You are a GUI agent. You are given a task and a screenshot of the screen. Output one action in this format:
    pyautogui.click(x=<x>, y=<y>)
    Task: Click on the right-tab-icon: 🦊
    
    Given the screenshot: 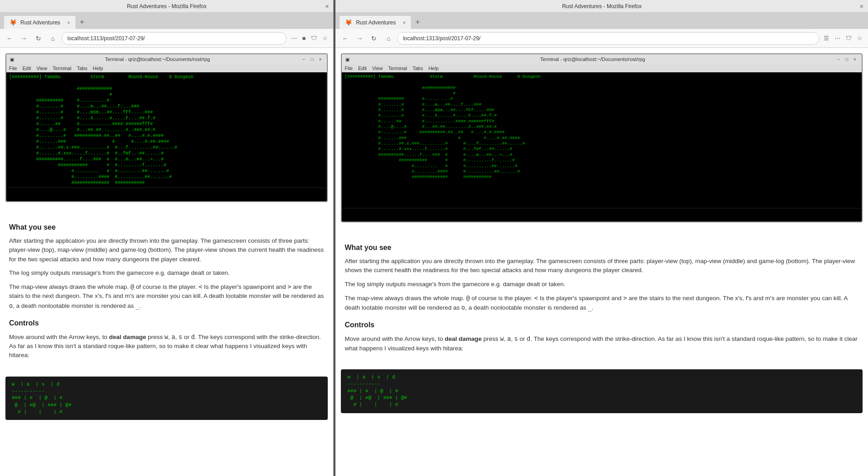 What is the action you would take?
    pyautogui.click(x=349, y=23)
    